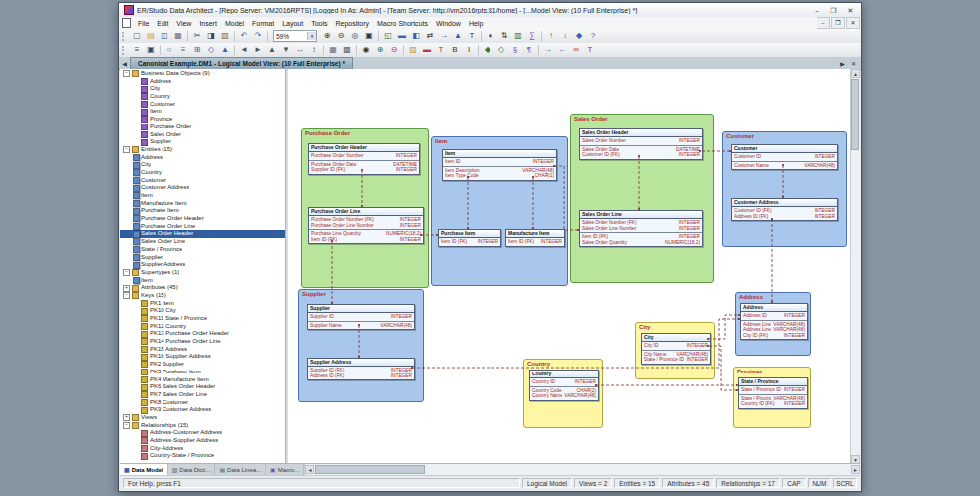  I want to click on zoom-in-icon: ⊕, so click(327, 36).